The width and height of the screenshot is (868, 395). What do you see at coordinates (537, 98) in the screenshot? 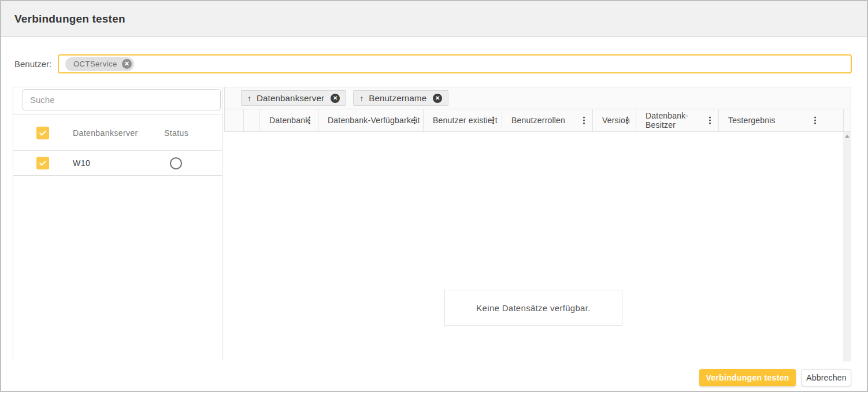
I see `group-chips-row: ↑ Datenbankserver ✕ ↑ Benutzername ✕` at bounding box center [537, 98].